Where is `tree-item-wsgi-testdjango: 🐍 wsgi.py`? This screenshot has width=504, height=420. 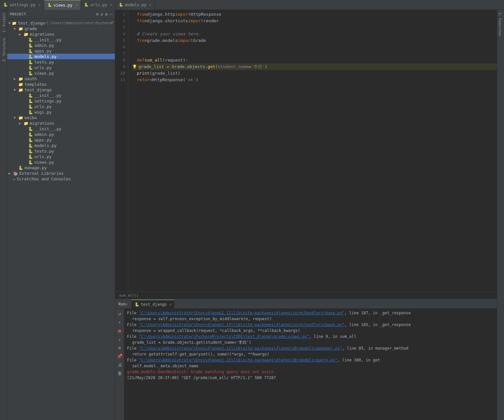
tree-item-wsgi-testdjango: 🐍 wsgi.py is located at coordinates (61, 112).